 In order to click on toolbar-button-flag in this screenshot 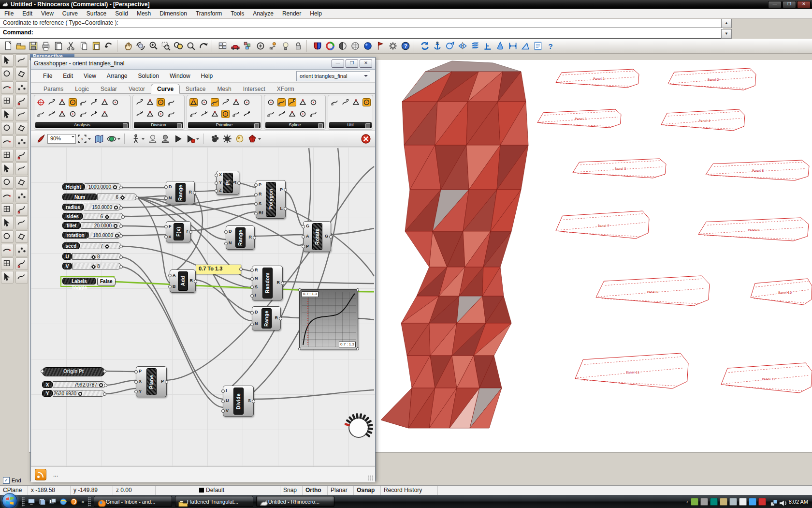, I will do `click(380, 46)`.